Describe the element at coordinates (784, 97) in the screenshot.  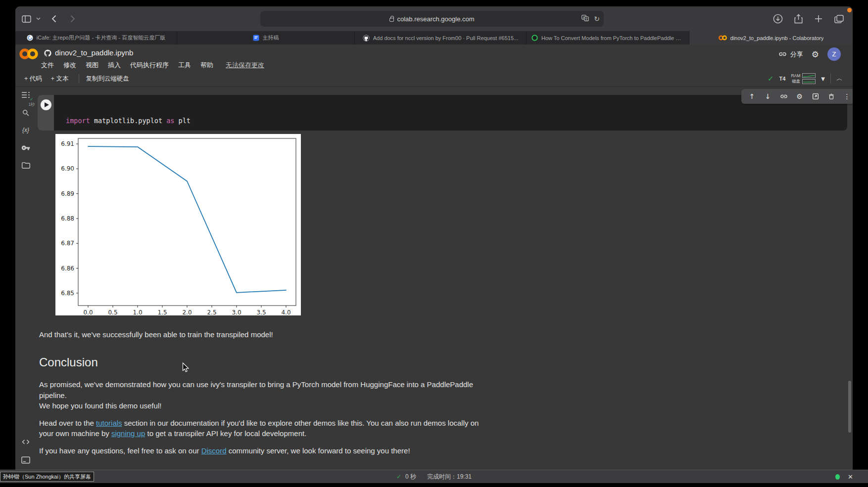
I see `cell-link-button` at that location.